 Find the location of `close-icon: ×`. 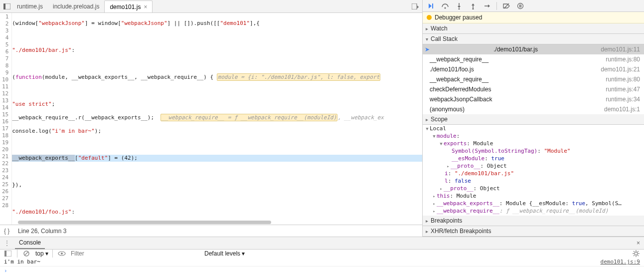

close-icon: × is located at coordinates (146, 7).